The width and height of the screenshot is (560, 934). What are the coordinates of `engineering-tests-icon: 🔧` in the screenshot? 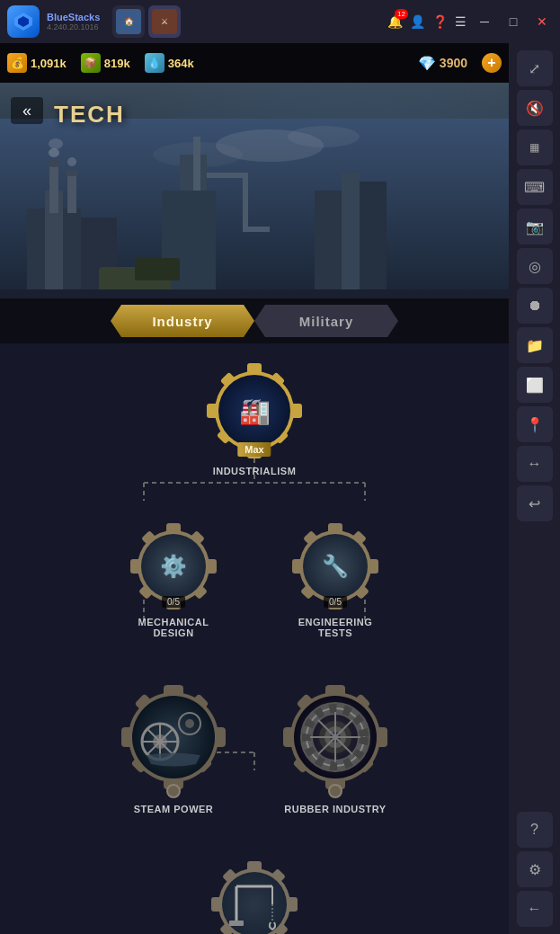 It's located at (335, 566).